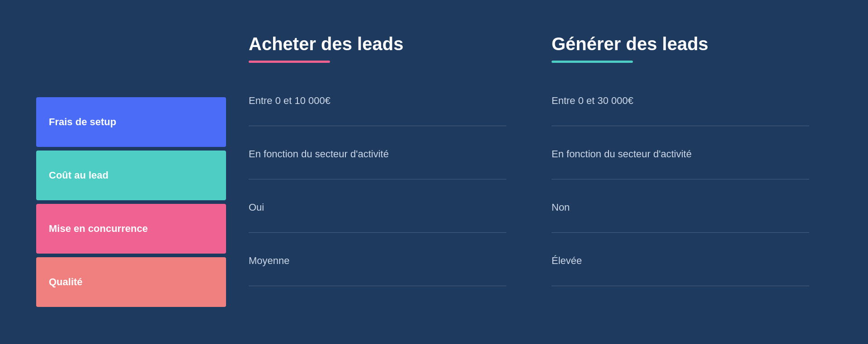 This screenshot has height=344, width=868. I want to click on label-cout-text: Coût au lead, so click(79, 175).